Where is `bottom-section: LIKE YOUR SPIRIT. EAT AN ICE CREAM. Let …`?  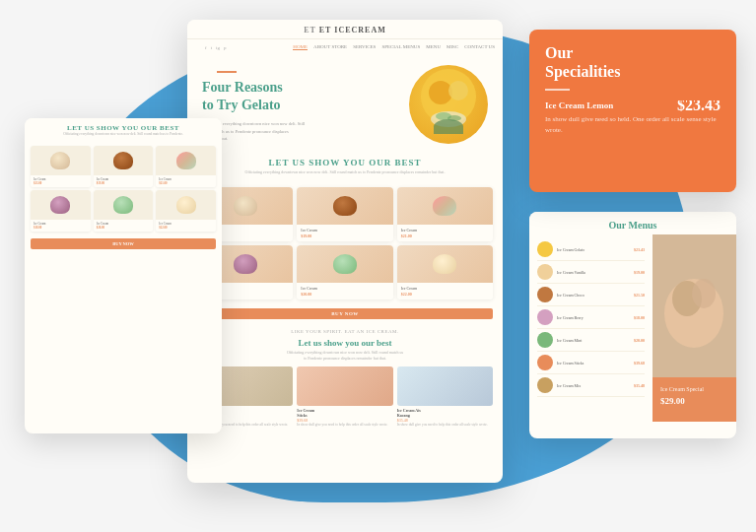
bottom-section: LIKE YOUR SPIRIT. EAT AN ICE CREAM. Let … is located at coordinates (345, 377).